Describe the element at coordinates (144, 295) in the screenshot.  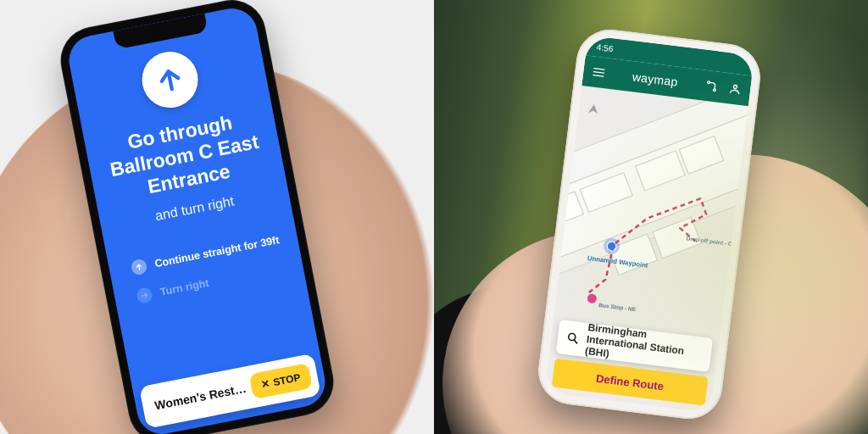
I see `arrow-right-icon` at that location.